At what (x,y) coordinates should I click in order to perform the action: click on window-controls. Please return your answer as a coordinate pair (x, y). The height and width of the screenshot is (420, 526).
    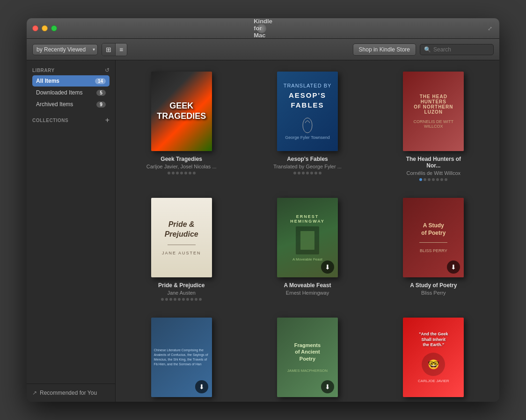
    Looking at the image, I should click on (45, 28).